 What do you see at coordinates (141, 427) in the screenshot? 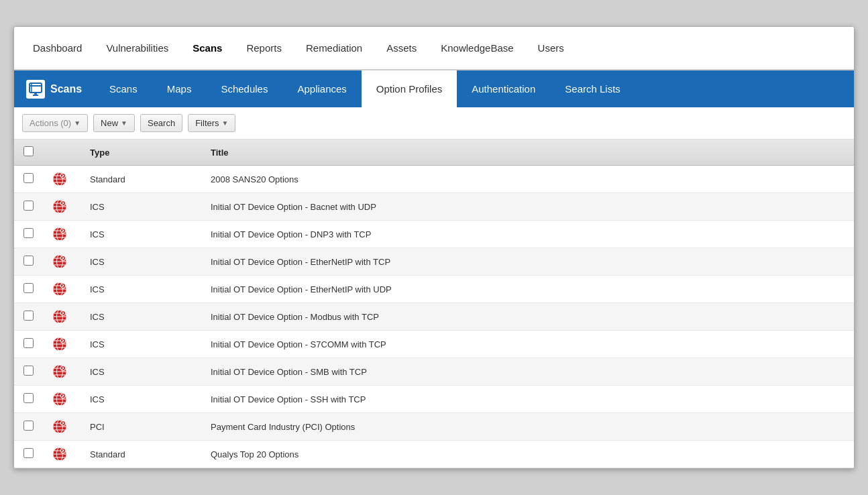
I see `row-type: PCI` at bounding box center [141, 427].